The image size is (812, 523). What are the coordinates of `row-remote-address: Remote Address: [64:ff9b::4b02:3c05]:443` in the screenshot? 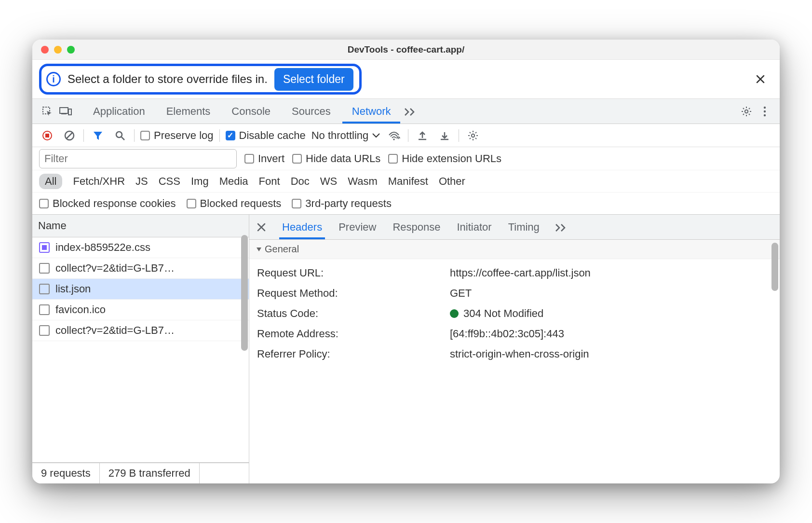 It's located at (514, 334).